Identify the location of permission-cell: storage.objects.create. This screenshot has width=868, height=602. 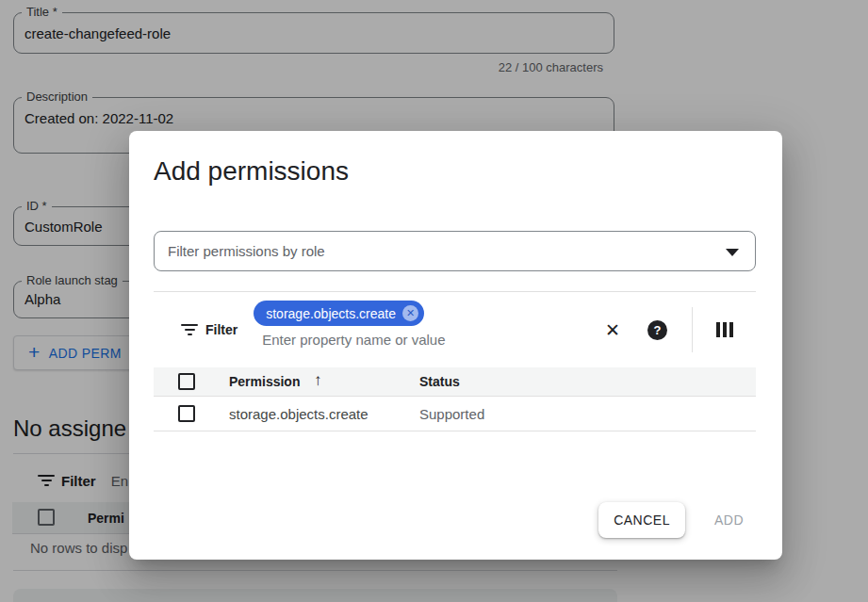
(299, 415).